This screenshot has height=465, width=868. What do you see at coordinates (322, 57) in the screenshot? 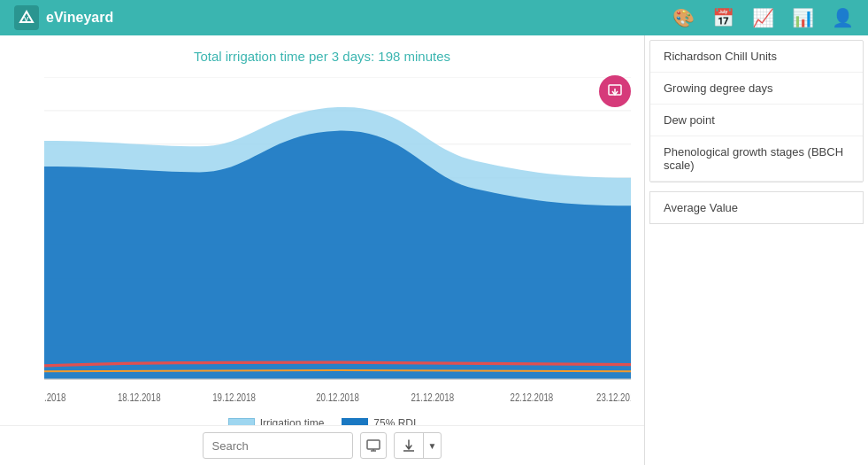
I see `chart-title: Total irrigation time per 3 days: 198 mi…` at bounding box center [322, 57].